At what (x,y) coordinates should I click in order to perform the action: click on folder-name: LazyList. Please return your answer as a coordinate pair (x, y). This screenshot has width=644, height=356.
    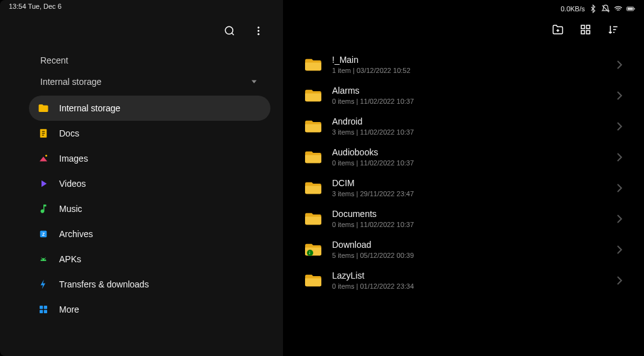
    Looking at the image, I should click on (469, 275).